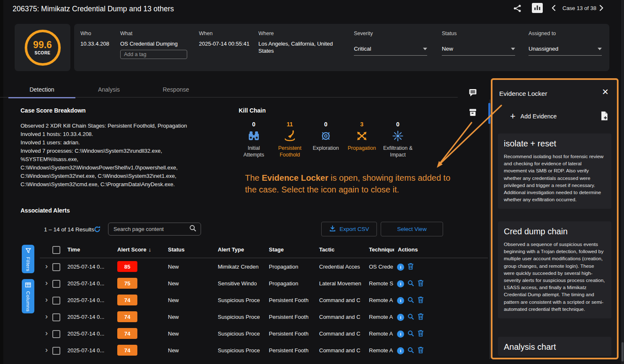 Image resolution: width=624 pixels, height=364 pixels. Describe the element at coordinates (97, 230) in the screenshot. I see `refresh-button` at that location.